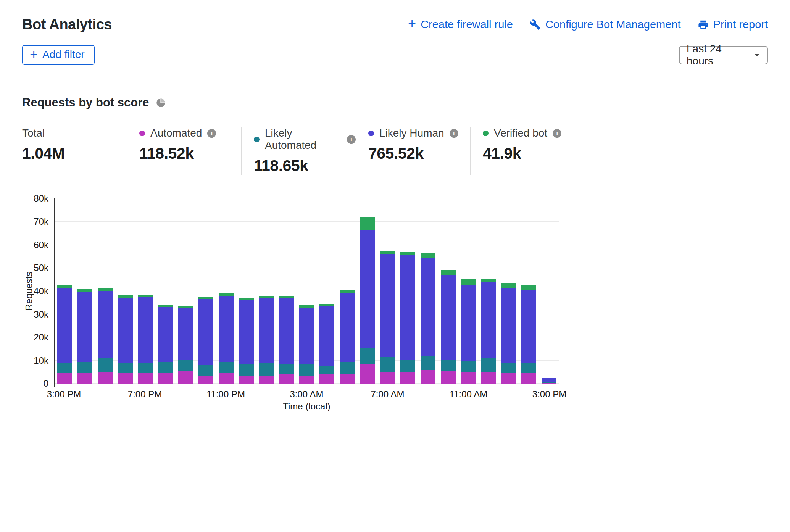  I want to click on configure-bot-management-link: Configure Bot Management, so click(605, 24).